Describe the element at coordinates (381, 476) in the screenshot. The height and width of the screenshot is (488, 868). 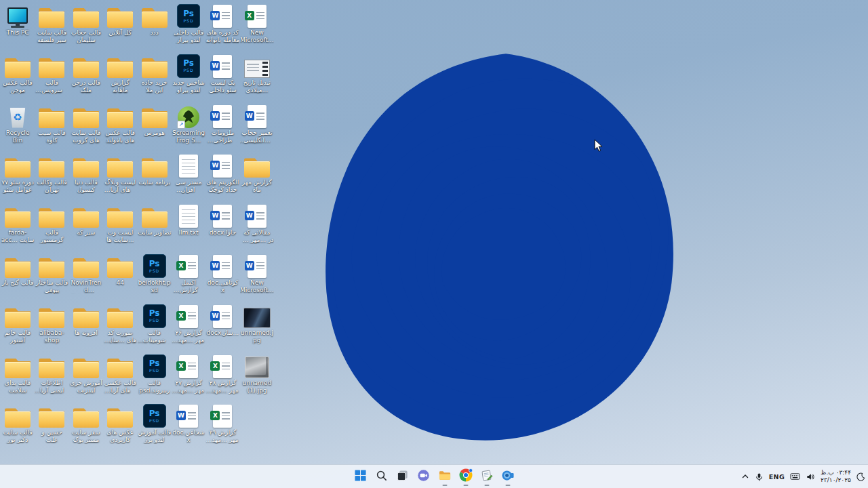
I see `taskbar-button-search` at that location.